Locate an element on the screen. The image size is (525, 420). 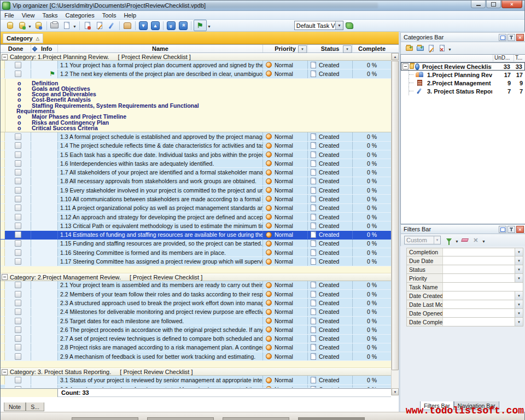
menu-categories: Categories is located at coordinates (80, 15).